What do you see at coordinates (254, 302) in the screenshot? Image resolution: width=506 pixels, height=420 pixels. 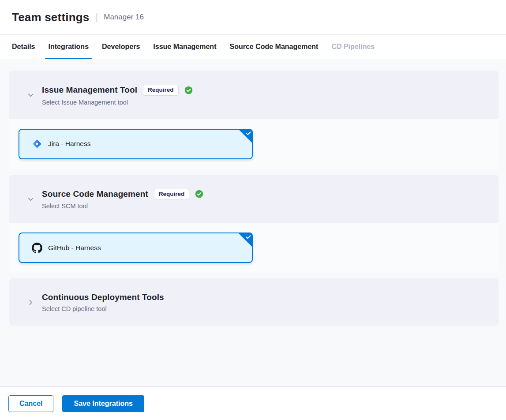 I see `section-cd-tools-header: Continuous Deployment Tools Select CD pi…` at bounding box center [254, 302].